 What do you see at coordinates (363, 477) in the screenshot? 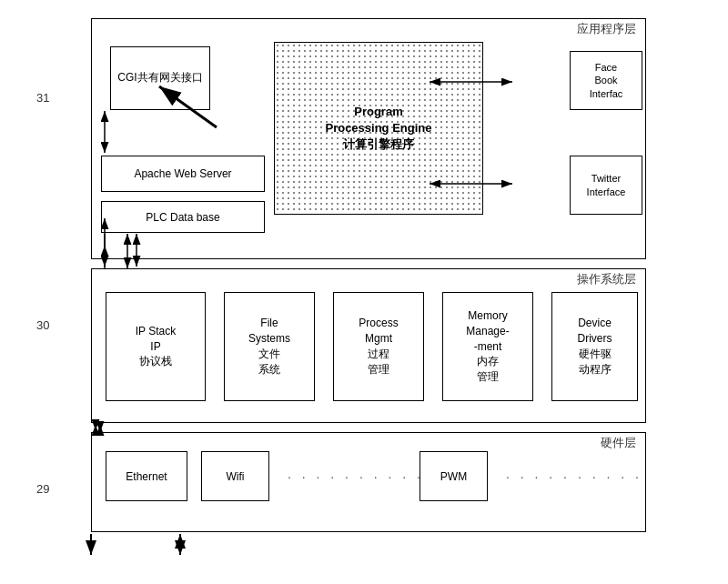
I see `dots-1: · · · · · · · · · · ·` at bounding box center [363, 477].